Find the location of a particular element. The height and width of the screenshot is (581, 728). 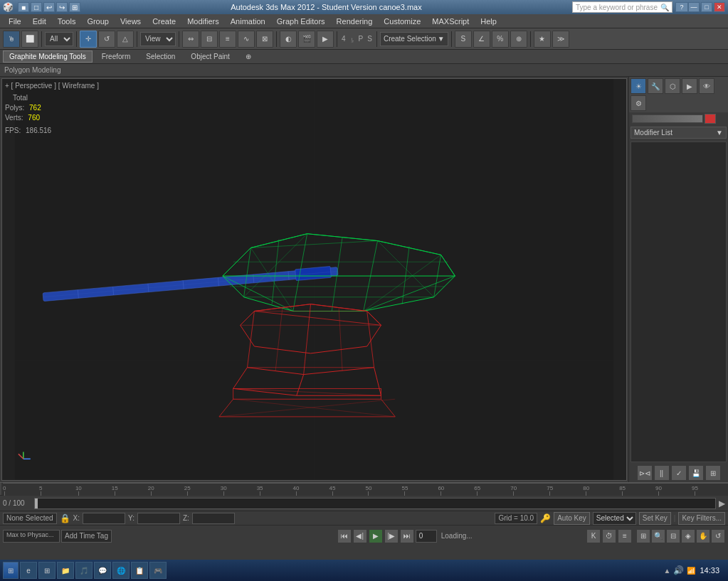

key-mode-btn: K is located at coordinates (594, 536).